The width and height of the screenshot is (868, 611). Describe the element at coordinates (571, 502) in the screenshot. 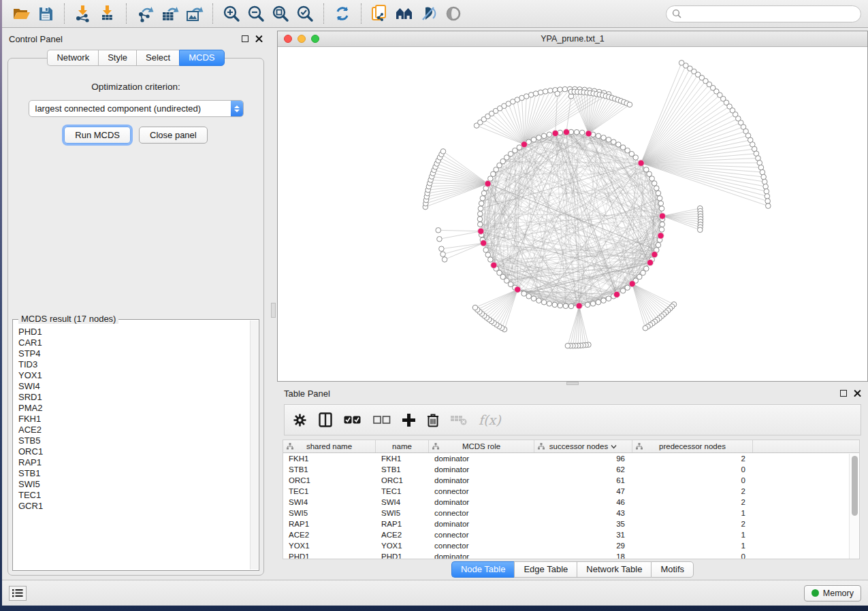

I see `table-row: SWI4SWI4dominator462` at that location.